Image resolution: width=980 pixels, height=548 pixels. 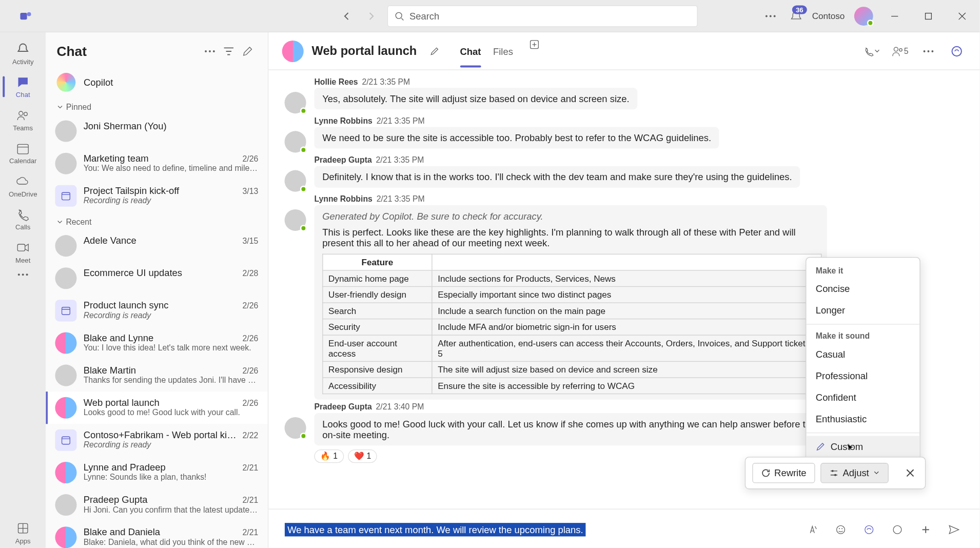 I want to click on rail-teams: Teams, so click(x=23, y=120).